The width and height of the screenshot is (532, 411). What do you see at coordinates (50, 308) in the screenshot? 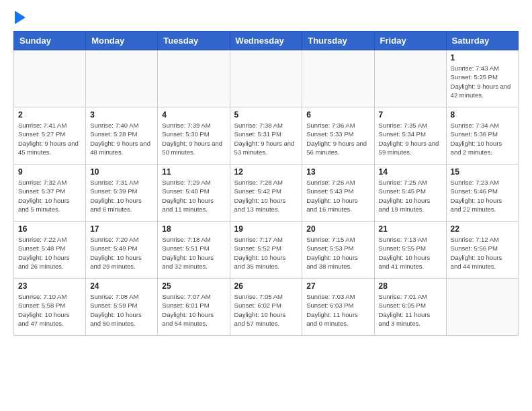
I see `calendar-cell: 23Sunrise: 7:10 AMSunset: 5:58 PMDayligh…` at bounding box center [50, 308].